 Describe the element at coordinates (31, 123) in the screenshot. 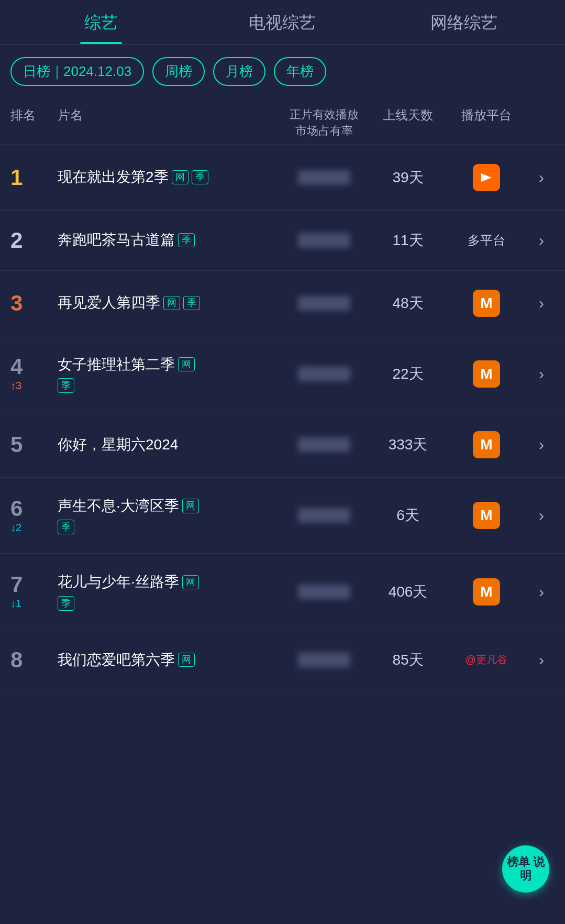

I see `col-rank: 排名` at that location.